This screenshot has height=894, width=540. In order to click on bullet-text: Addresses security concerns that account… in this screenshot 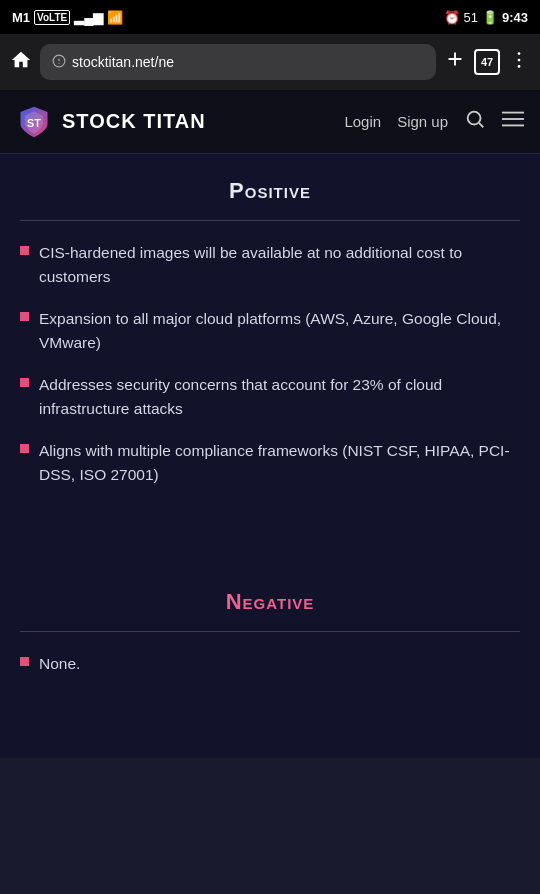, I will do `click(280, 397)`.